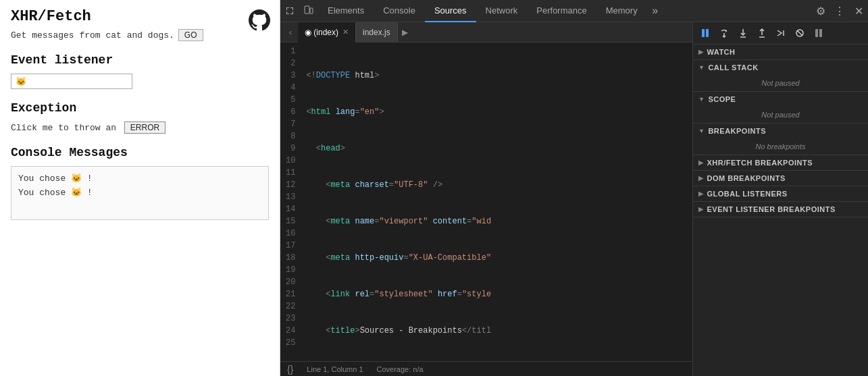 Image resolution: width=868 pixels, height=376 pixels. Describe the element at coordinates (140, 153) in the screenshot. I see `console-messages-title: Console Messages` at that location.